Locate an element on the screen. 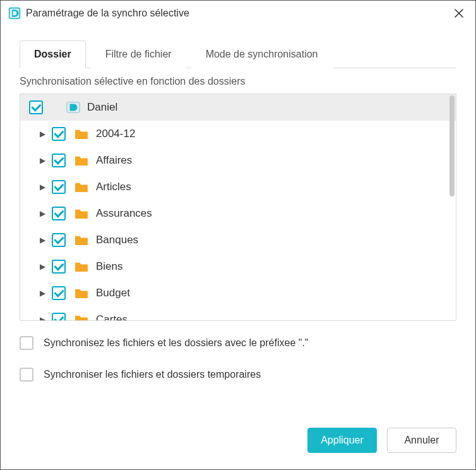 The height and width of the screenshot is (470, 476). tab-dossier: Dossier is located at coordinates (53, 54).